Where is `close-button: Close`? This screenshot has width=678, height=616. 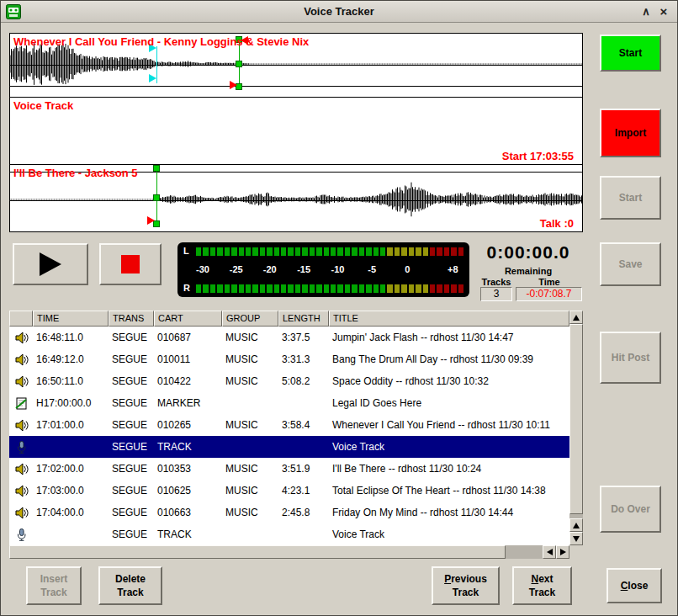
close-button: Close is located at coordinates (634, 586).